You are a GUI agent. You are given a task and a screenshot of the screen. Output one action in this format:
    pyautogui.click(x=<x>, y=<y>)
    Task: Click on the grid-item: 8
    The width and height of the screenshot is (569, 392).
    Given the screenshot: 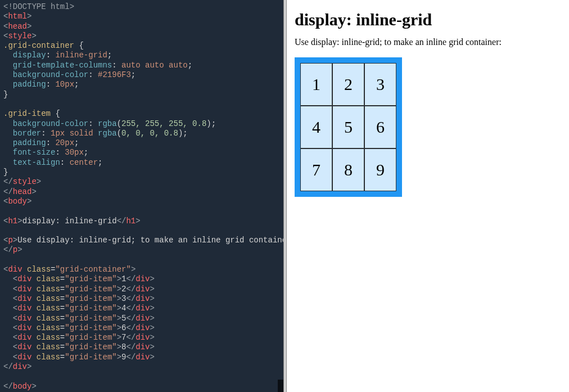 What is the action you would take?
    pyautogui.click(x=349, y=170)
    